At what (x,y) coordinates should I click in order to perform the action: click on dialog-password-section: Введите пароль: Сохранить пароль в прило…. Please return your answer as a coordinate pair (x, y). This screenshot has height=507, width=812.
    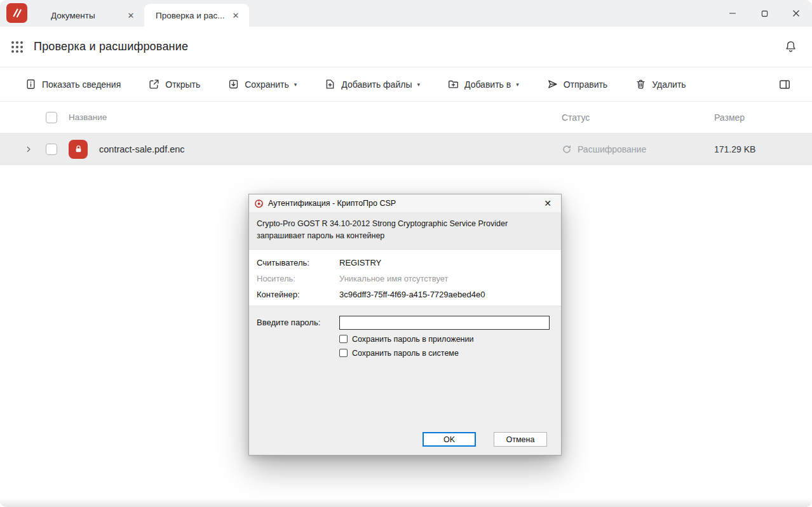
    Looking at the image, I should click on (405, 332).